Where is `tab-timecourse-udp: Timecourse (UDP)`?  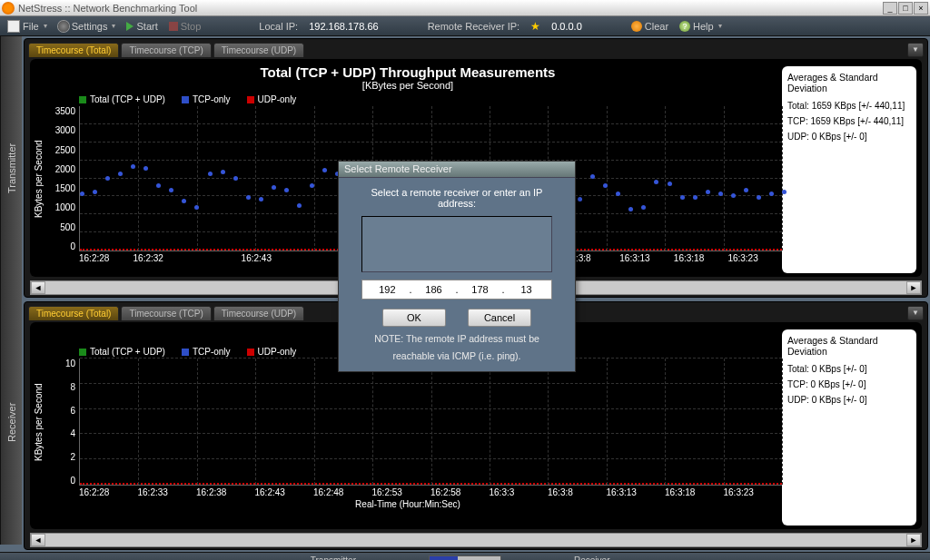 tab-timecourse-udp: Timecourse (UDP) is located at coordinates (259, 50).